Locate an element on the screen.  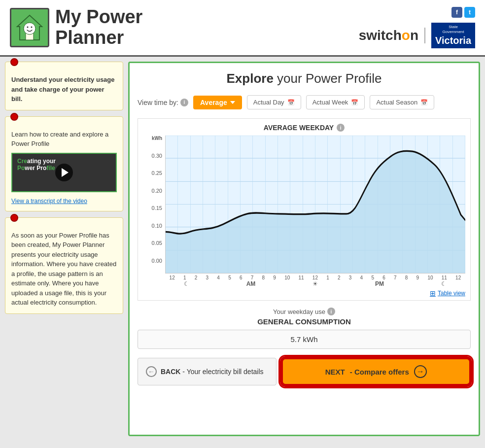
dropdown-arrow-icon is located at coordinates (233, 103).